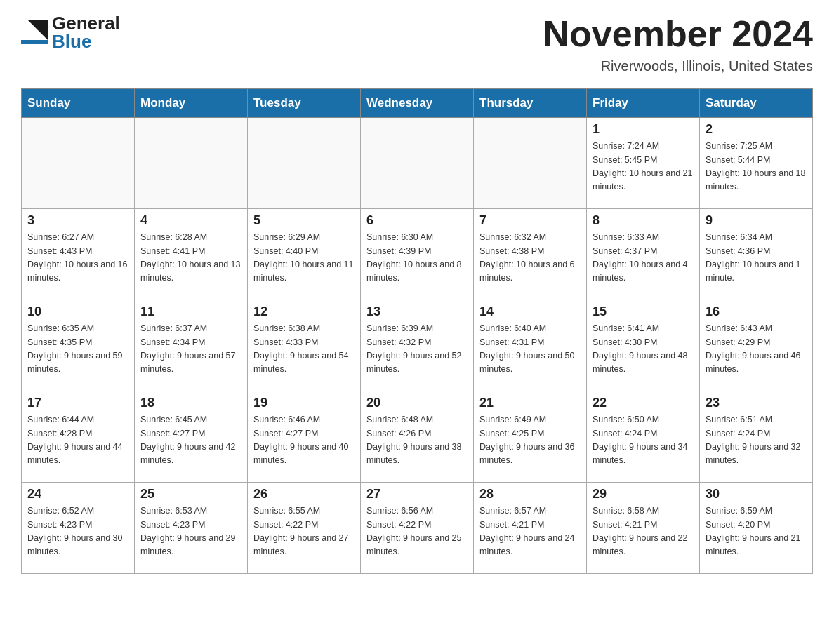 The width and height of the screenshot is (834, 644). What do you see at coordinates (643, 494) in the screenshot?
I see `day-number: 29` at bounding box center [643, 494].